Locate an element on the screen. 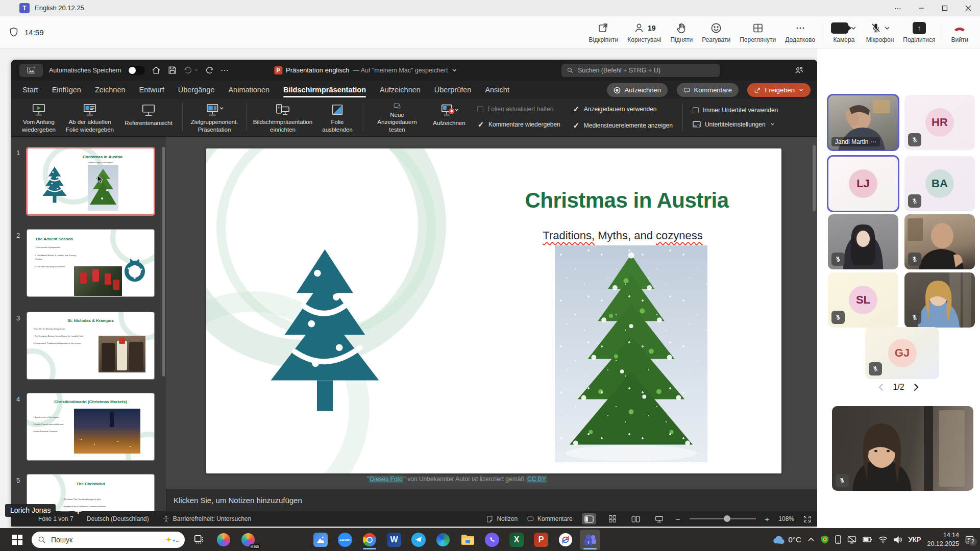 Image resolution: width=980 pixels, height=551 pixels. clock-widget: 14:14 20.12.2025 is located at coordinates (943, 540).